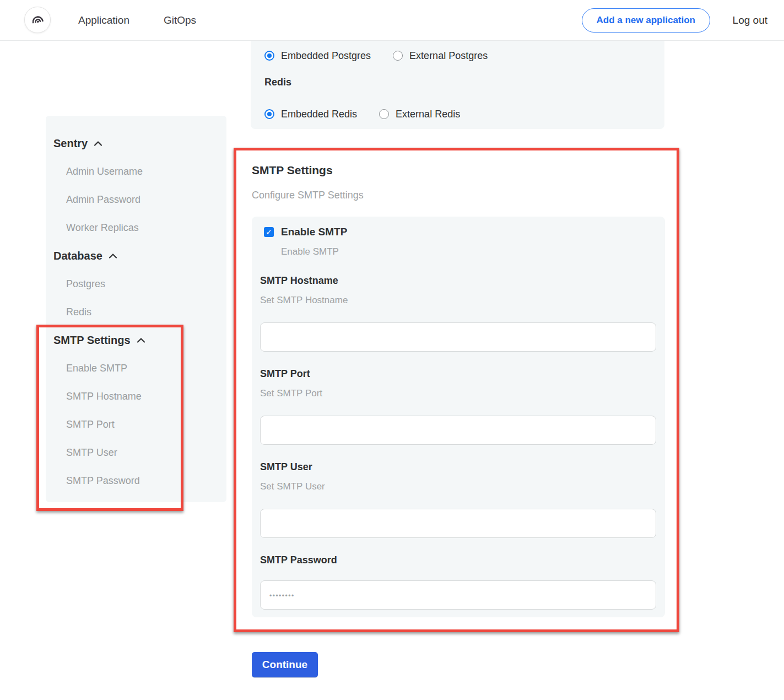 The height and width of the screenshot is (700, 784). Describe the element at coordinates (140, 171) in the screenshot. I see `sidebar-item-admin-username: Admin Username` at that location.